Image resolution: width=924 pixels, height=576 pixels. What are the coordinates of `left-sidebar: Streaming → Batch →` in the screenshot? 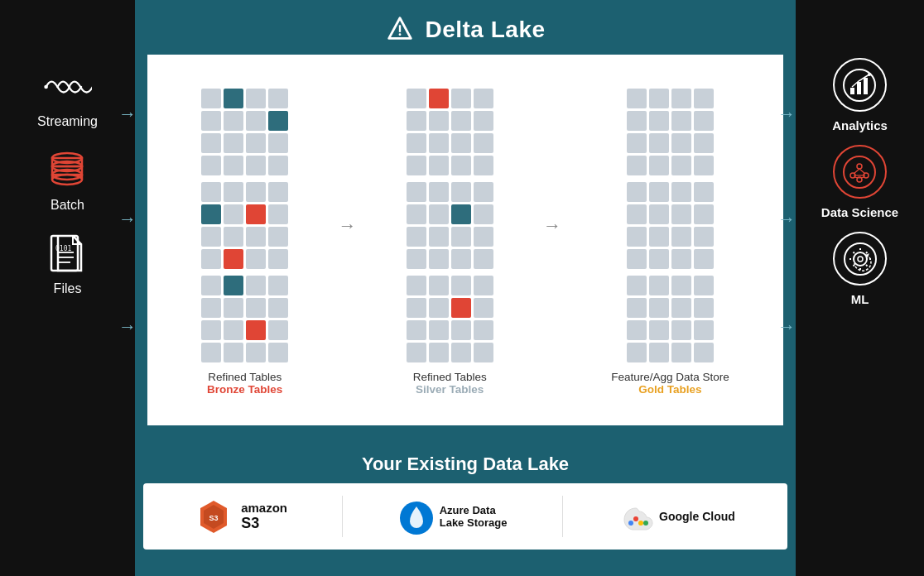 It's located at (68, 288).